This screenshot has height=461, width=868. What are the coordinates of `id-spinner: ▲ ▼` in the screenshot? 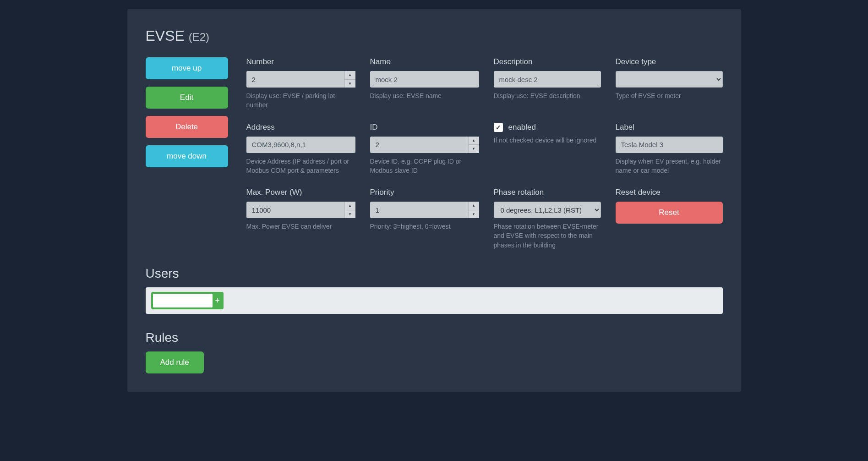 It's located at (474, 145).